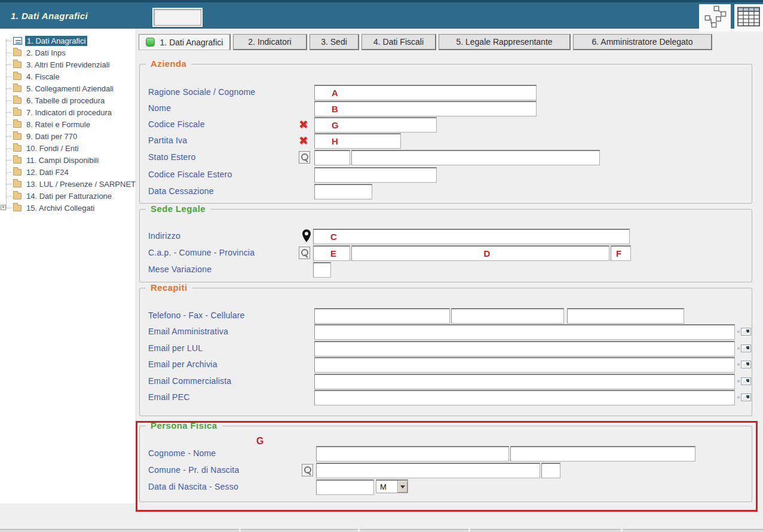 The width and height of the screenshot is (763, 532). Describe the element at coordinates (68, 64) in the screenshot. I see `sidebar-item-altri-enti: 3. Altri Enti Previdenziali` at that location.